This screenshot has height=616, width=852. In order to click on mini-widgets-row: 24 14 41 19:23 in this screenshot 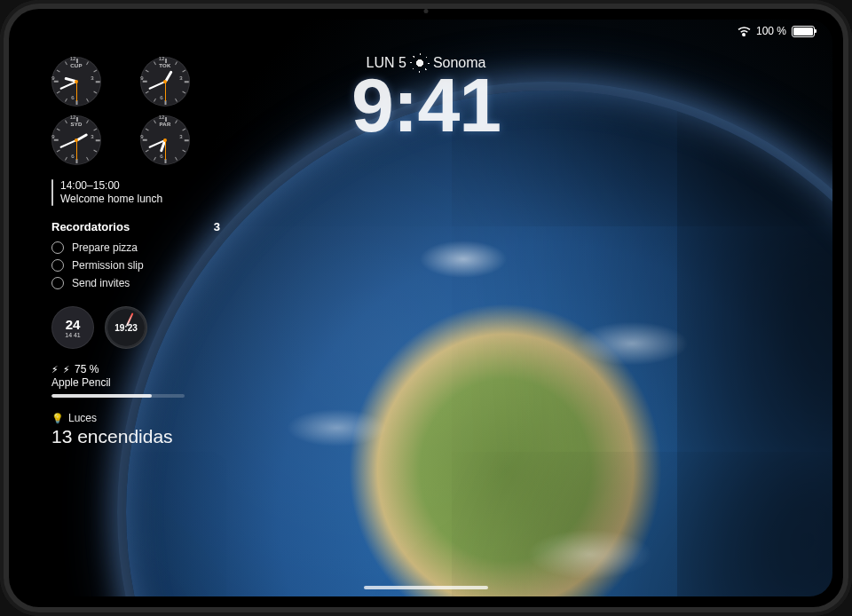, I will do `click(136, 328)`.